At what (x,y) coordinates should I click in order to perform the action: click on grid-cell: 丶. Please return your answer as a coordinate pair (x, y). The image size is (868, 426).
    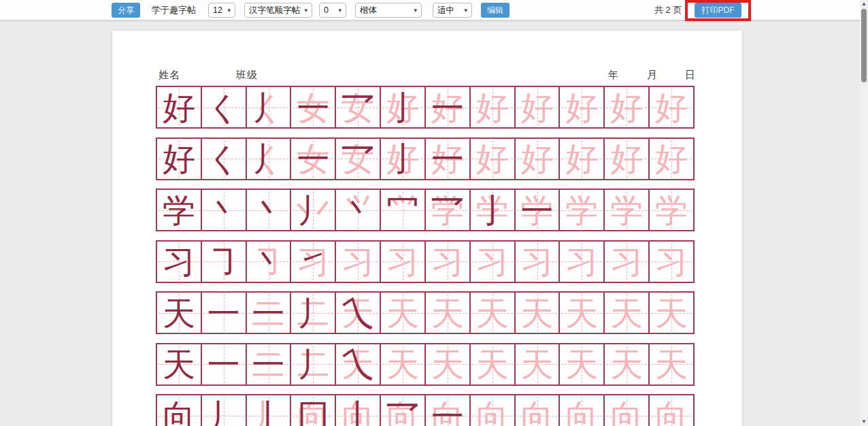
    Looking at the image, I should click on (223, 210).